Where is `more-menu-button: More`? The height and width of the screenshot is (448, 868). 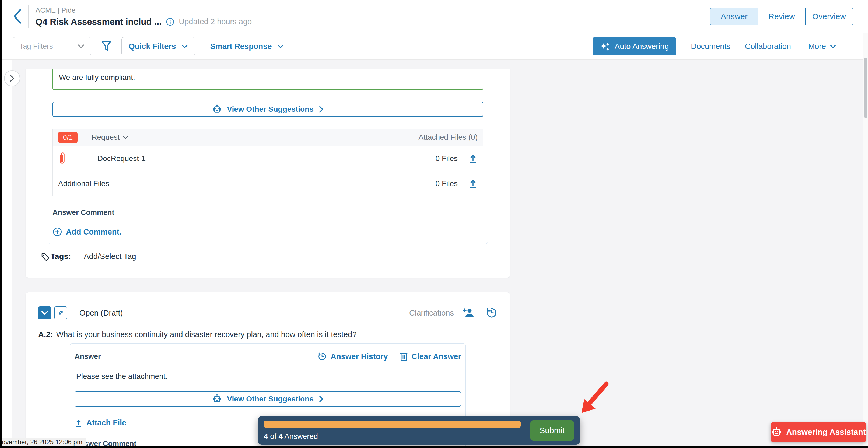
more-menu-button: More is located at coordinates (822, 46).